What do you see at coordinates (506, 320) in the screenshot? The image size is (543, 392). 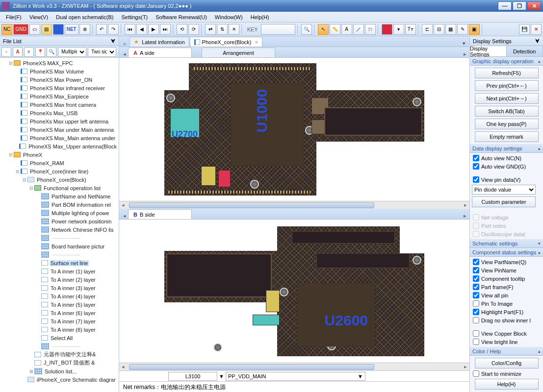 I see `check-drag-noshow: Drag no show inner l` at bounding box center [506, 320].